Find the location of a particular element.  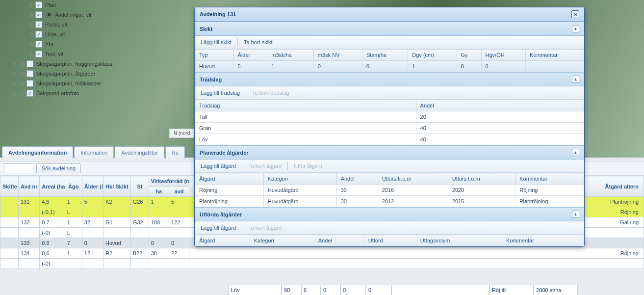

col-header: m3sk NV is located at coordinates (337, 55).